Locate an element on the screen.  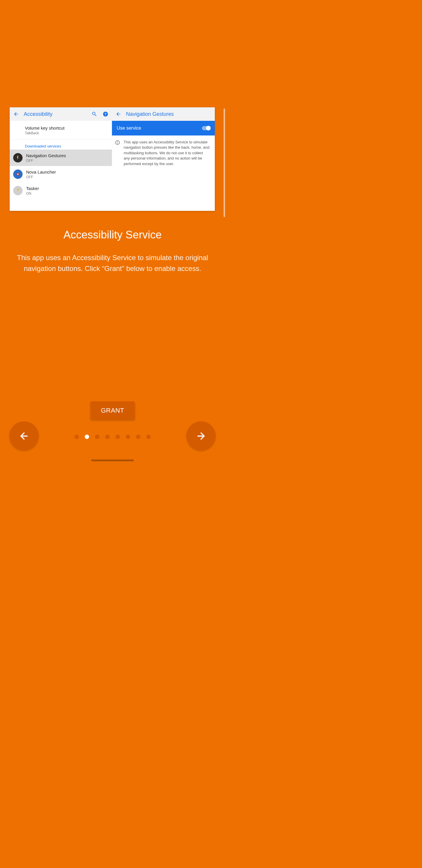
use-service-label: Use service is located at coordinates (129, 128).